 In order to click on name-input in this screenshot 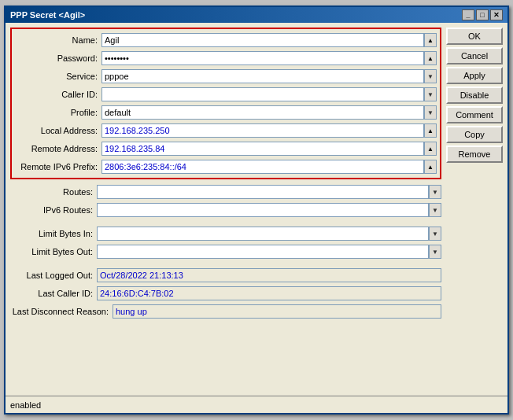, I will do `click(263, 40)`.